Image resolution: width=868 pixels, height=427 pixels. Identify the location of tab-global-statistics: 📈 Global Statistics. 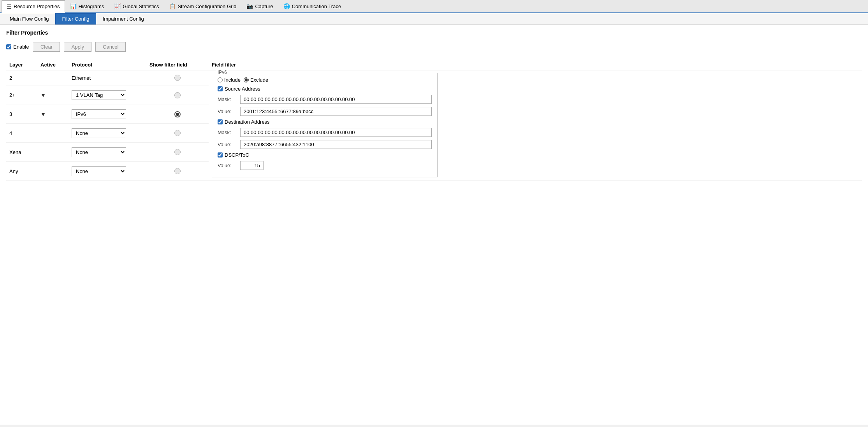
(136, 6).